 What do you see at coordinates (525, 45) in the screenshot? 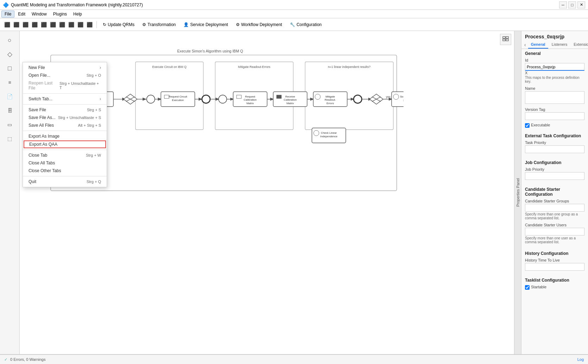
I see `panel-nav-left: ‹` at bounding box center [525, 45].